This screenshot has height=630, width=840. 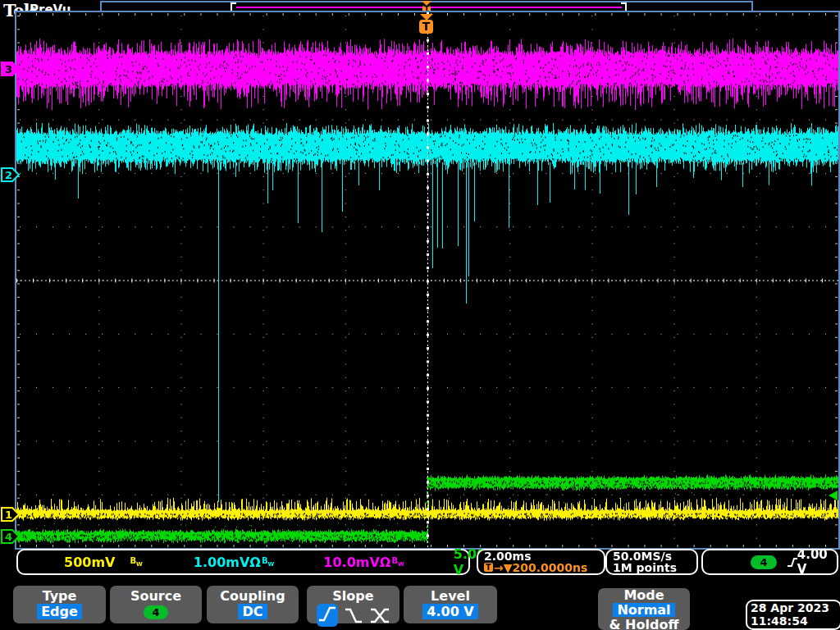 I want to click on type-value: Edge, so click(x=59, y=612).